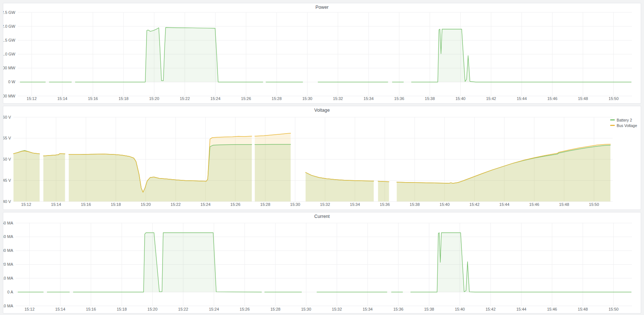  I want to click on panel-title-current: Current, so click(322, 216).